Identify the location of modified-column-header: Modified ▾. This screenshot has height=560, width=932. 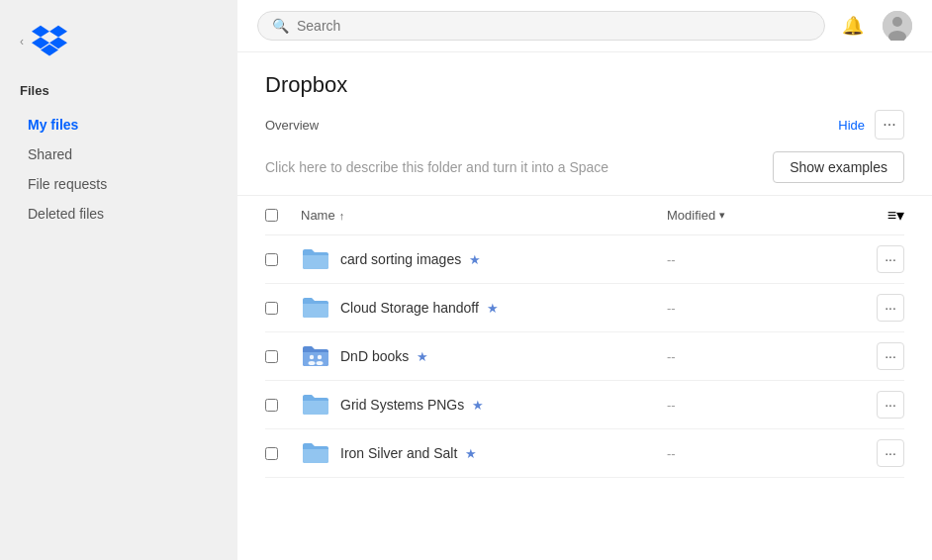
(756, 216).